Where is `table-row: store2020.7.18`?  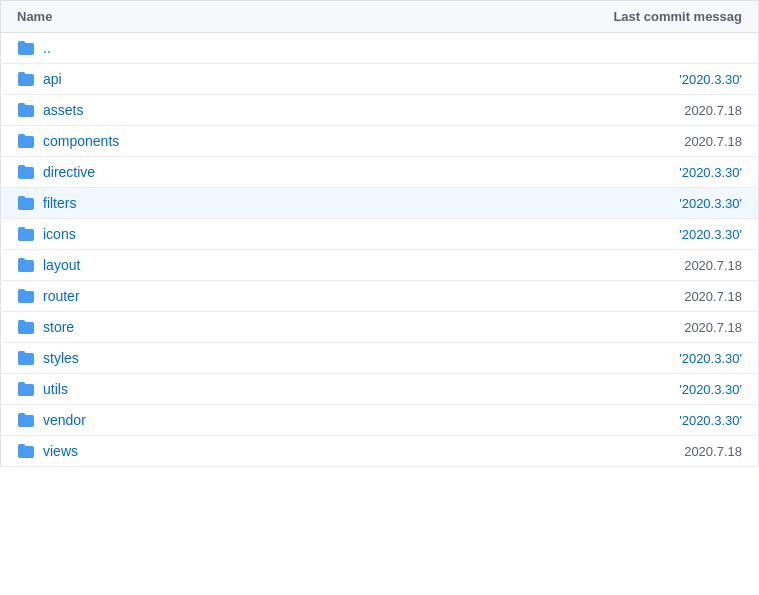
table-row: store2020.7.18 is located at coordinates (380, 328).